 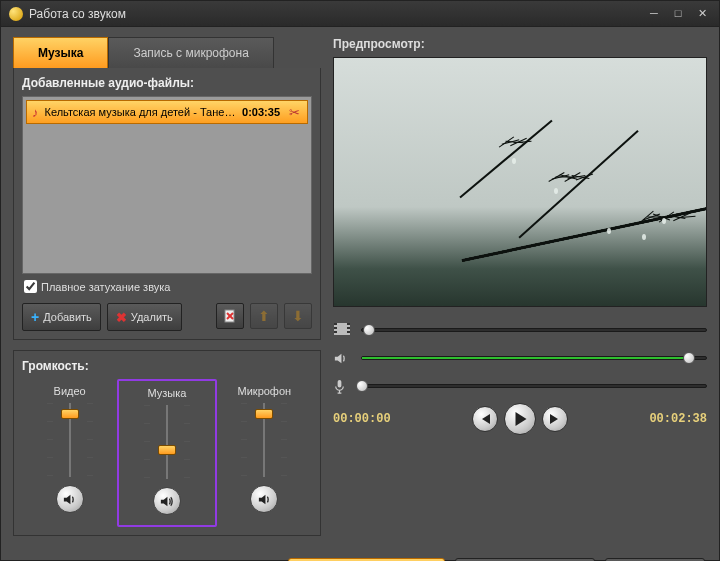 I want to click on volume-mic-column: Микрофон, so click(x=264, y=453).